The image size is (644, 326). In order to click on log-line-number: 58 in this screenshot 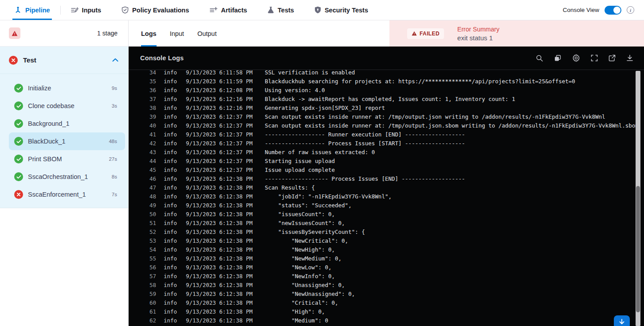, I will do `click(151, 285)`.